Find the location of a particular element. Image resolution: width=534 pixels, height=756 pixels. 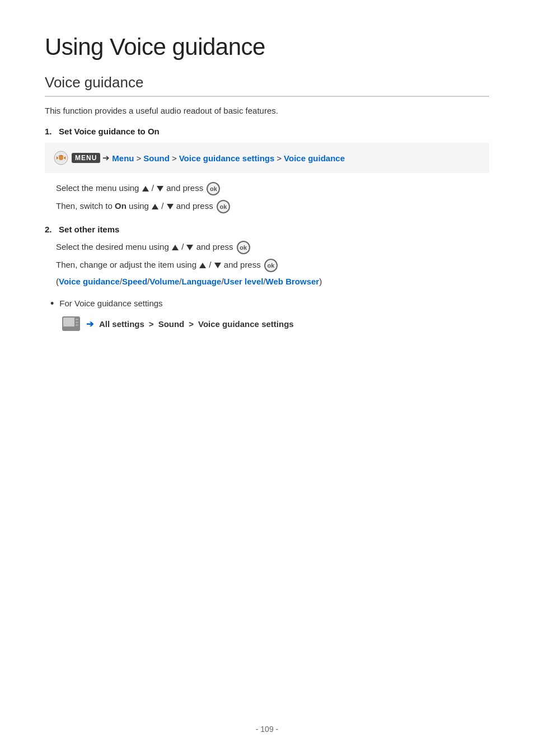

settings-icon is located at coordinates (71, 324).